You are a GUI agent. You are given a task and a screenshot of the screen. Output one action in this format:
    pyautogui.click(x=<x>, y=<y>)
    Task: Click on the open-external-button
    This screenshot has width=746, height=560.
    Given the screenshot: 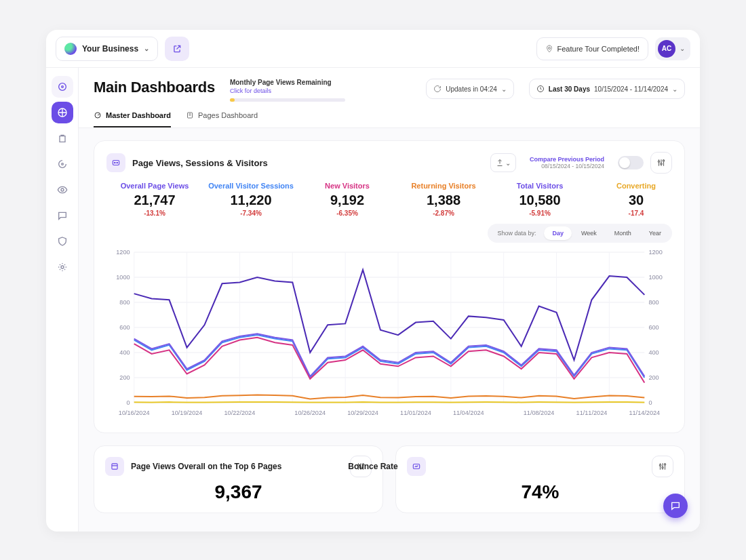 What is the action you would take?
    pyautogui.click(x=177, y=49)
    